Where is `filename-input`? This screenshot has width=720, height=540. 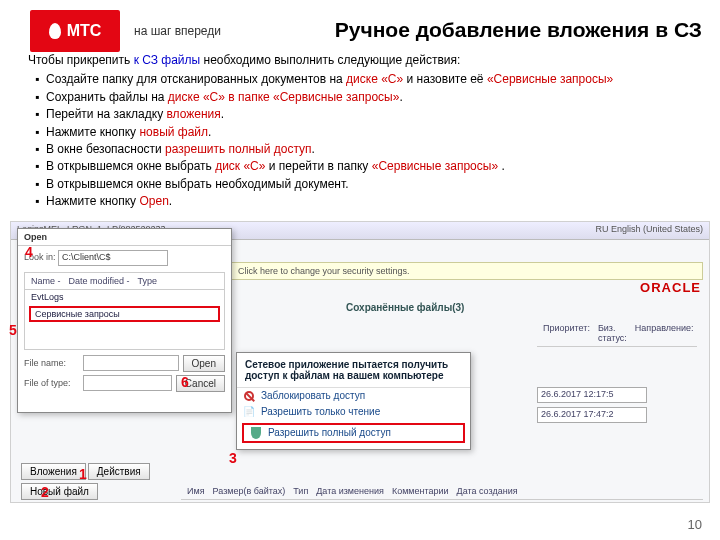 filename-input is located at coordinates (131, 363).